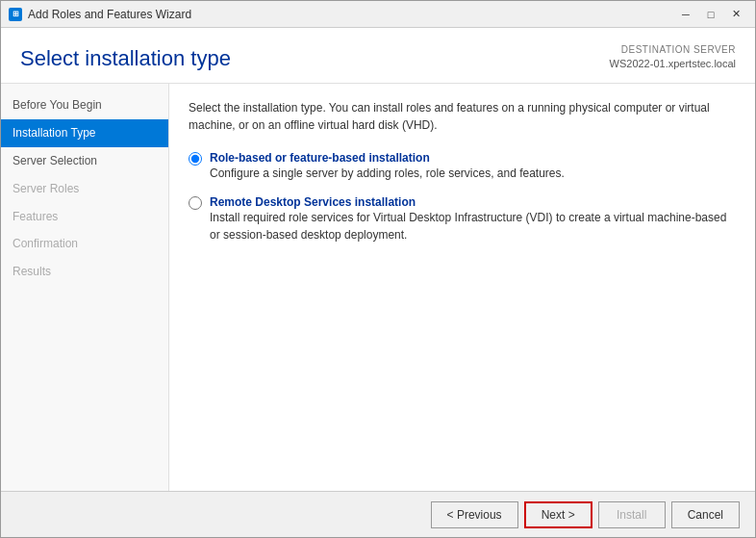  I want to click on install-button: Install, so click(632, 515).